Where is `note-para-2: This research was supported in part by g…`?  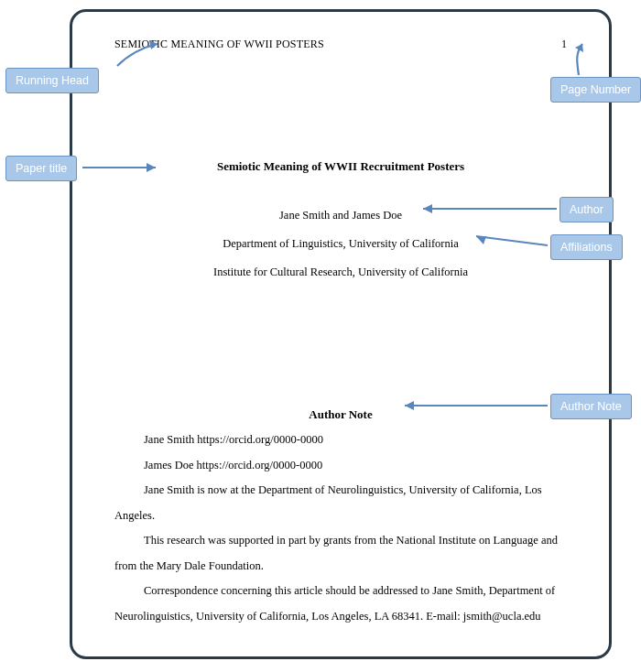 note-para-2: This research was supported in part by g… is located at coordinates (341, 553).